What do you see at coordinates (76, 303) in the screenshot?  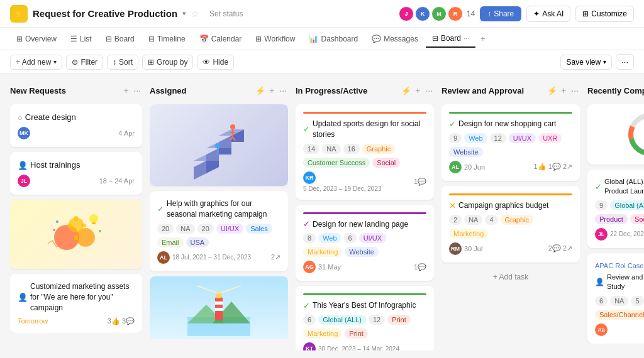 I see `card-customized-marketing: 👤 Customized marketing assets for "We ar…` at bounding box center [76, 303].